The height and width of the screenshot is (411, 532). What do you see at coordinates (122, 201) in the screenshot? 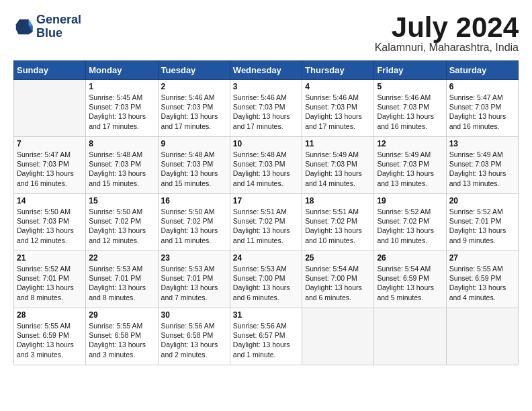
I see `day-number: 15` at bounding box center [122, 201].